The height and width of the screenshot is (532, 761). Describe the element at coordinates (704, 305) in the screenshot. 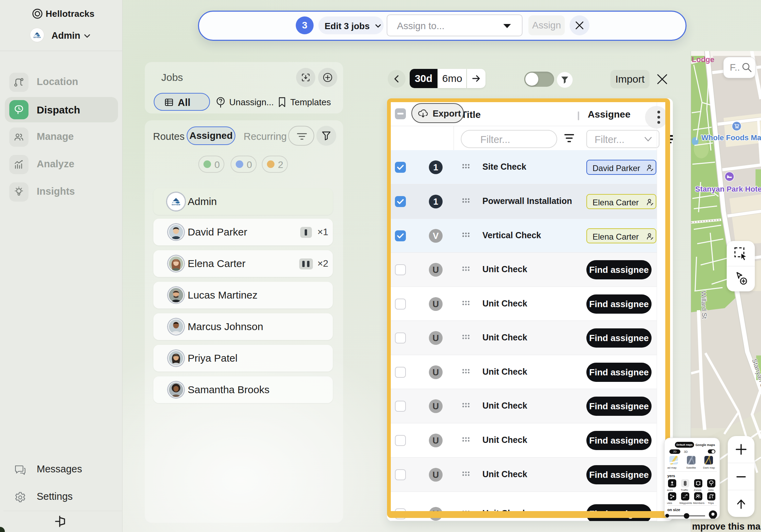

I see `svg-text: Willard St` at that location.